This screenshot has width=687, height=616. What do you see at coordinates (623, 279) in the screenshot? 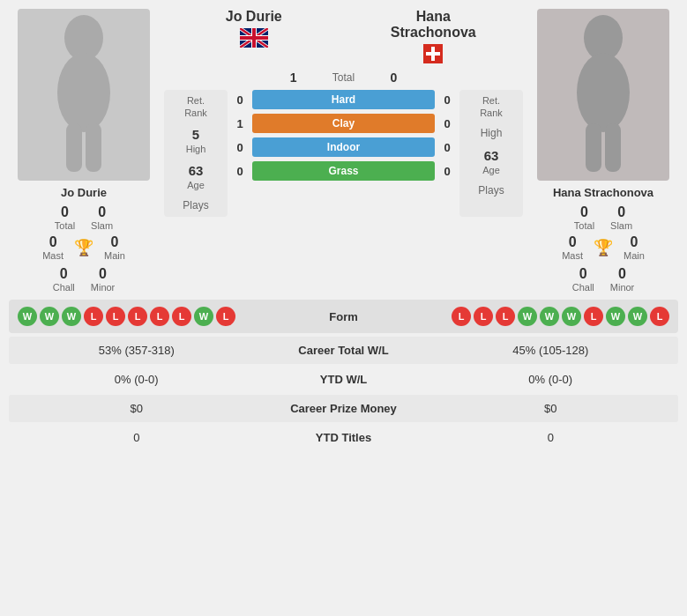
I see `right-minor-box: 0 Minor` at bounding box center [623, 279].